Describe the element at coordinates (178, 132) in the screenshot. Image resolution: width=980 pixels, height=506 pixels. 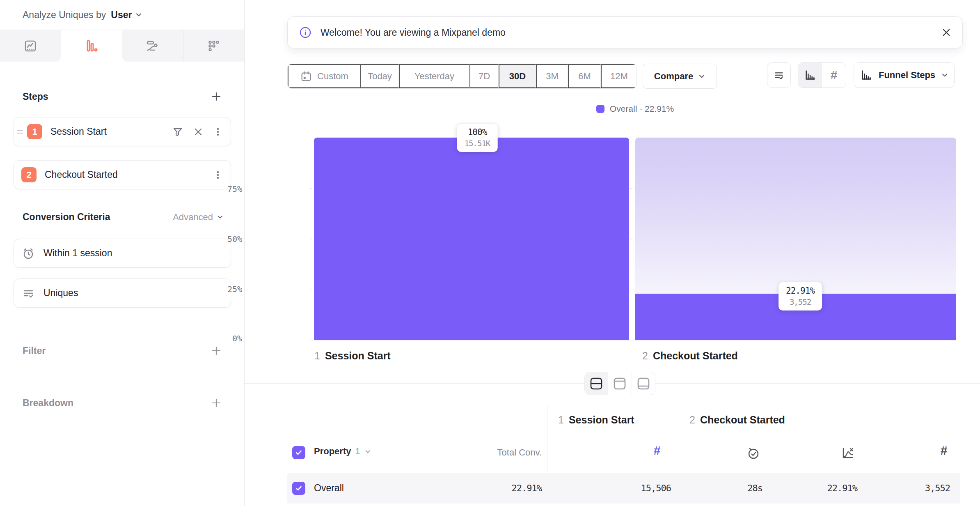
I see `filter-step-button` at that location.